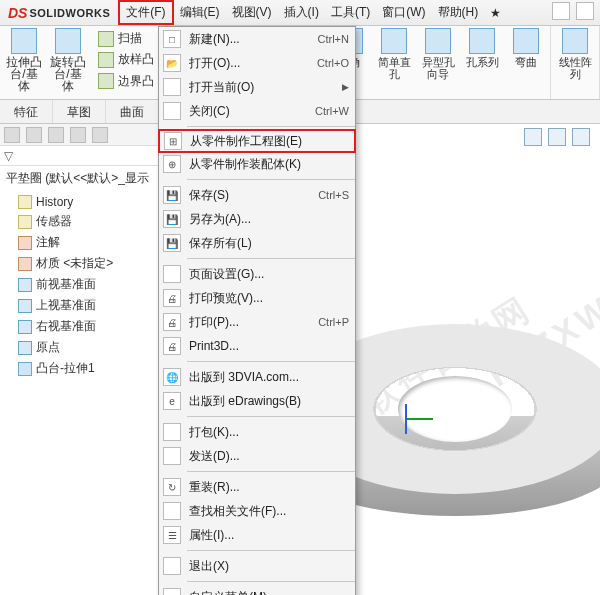 This screenshot has height=595, width=600. I want to click on menu-view: 视图(V), so click(252, 12).